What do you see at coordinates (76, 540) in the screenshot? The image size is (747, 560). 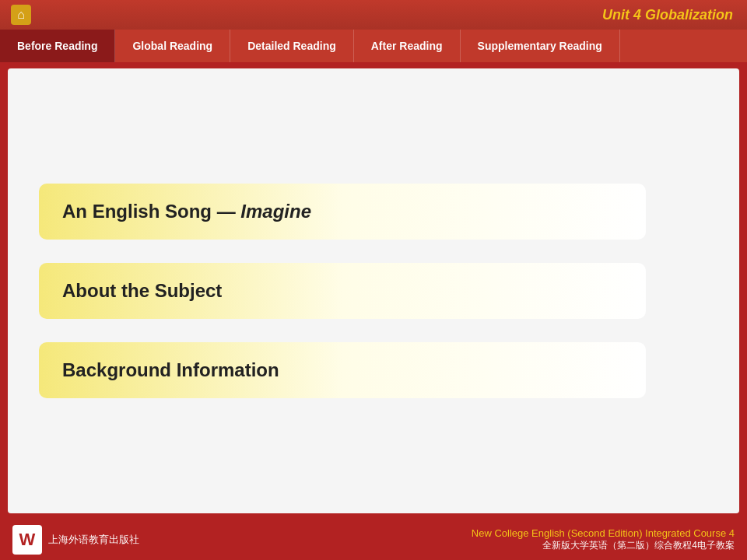 I see `publisher-logo: W 上海外语教育出版社` at bounding box center [76, 540].